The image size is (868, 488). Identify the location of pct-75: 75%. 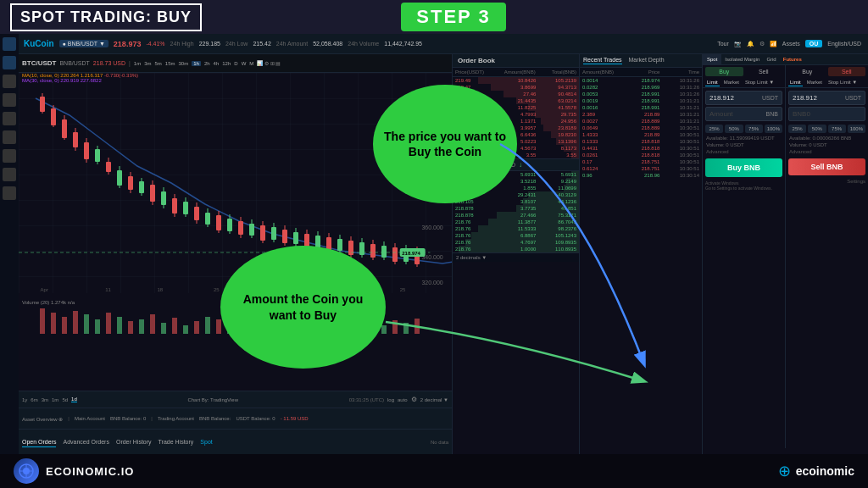
(754, 129).